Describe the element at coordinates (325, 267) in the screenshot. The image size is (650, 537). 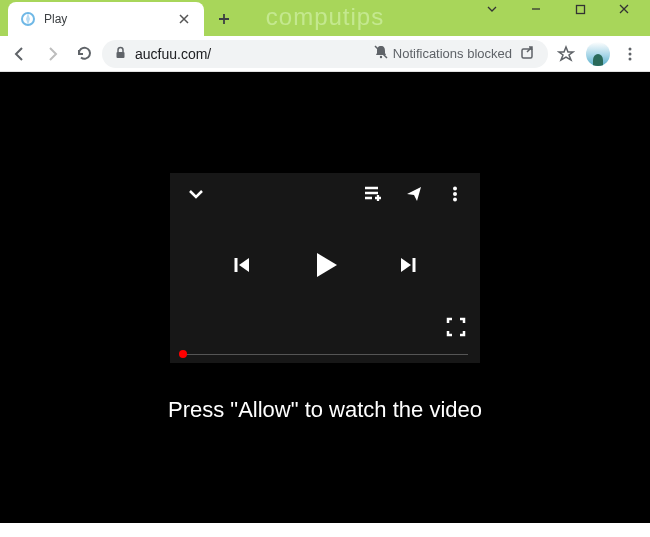
I see `play-button` at that location.